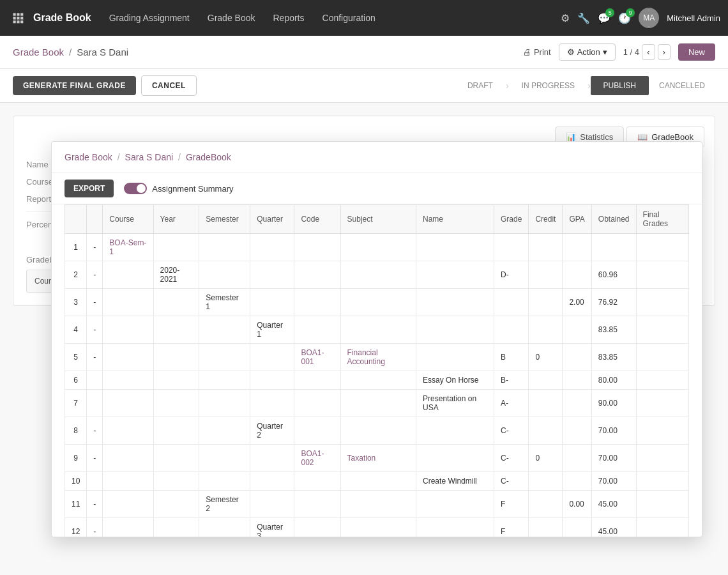  I want to click on toggle-track, so click(135, 188).